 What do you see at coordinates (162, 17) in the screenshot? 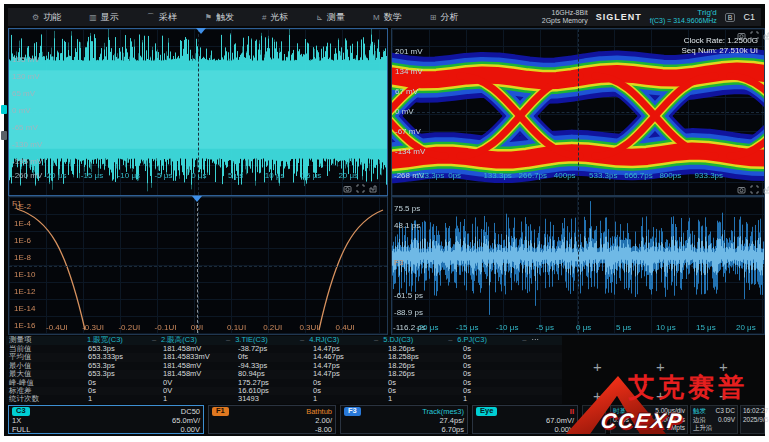
I see `menu-item-acquire: ⌒采样` at bounding box center [162, 17].